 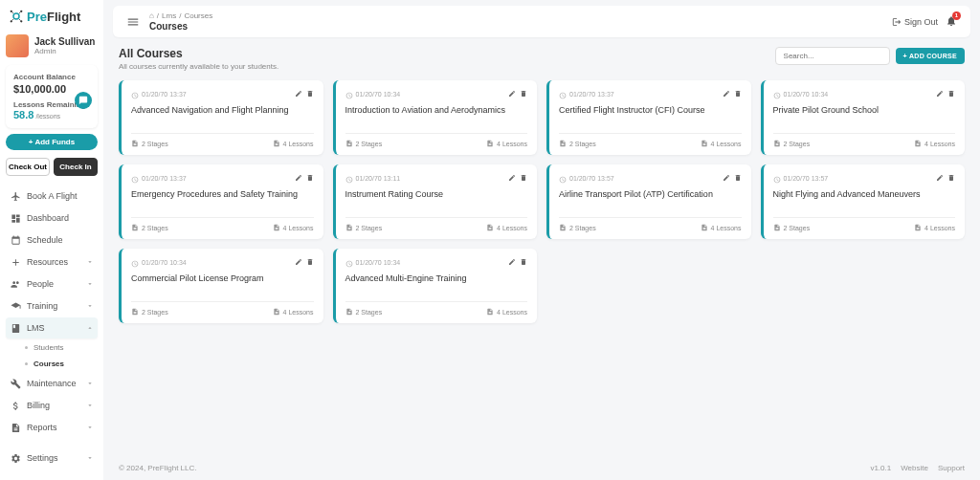 I want to click on avatar, so click(x=17, y=46).